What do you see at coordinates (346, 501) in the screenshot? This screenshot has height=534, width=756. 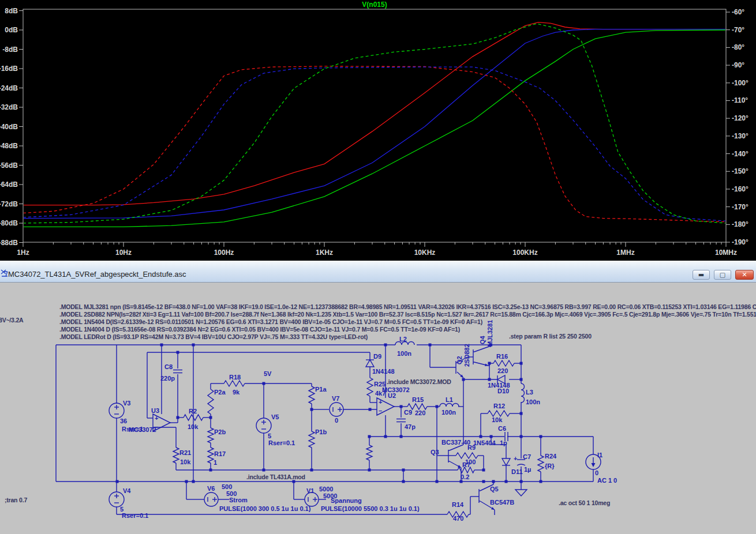 I see `component-label-v1n: Spannung` at bounding box center [346, 501].